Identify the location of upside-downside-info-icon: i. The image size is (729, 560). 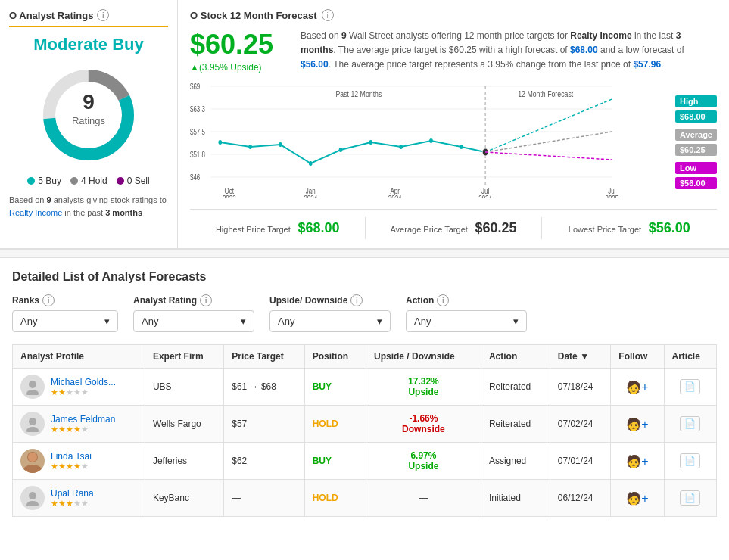
(357, 300).